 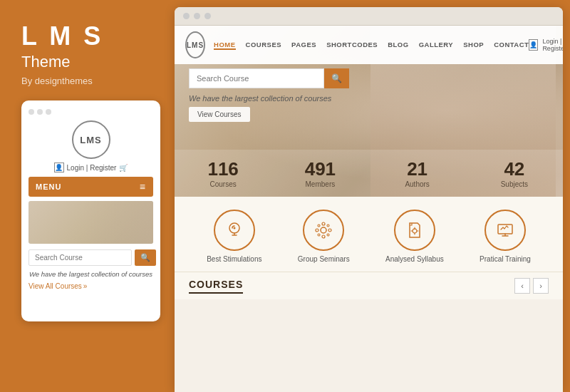 What do you see at coordinates (323, 230) in the screenshot?
I see `group-seminars-icon` at bounding box center [323, 230].